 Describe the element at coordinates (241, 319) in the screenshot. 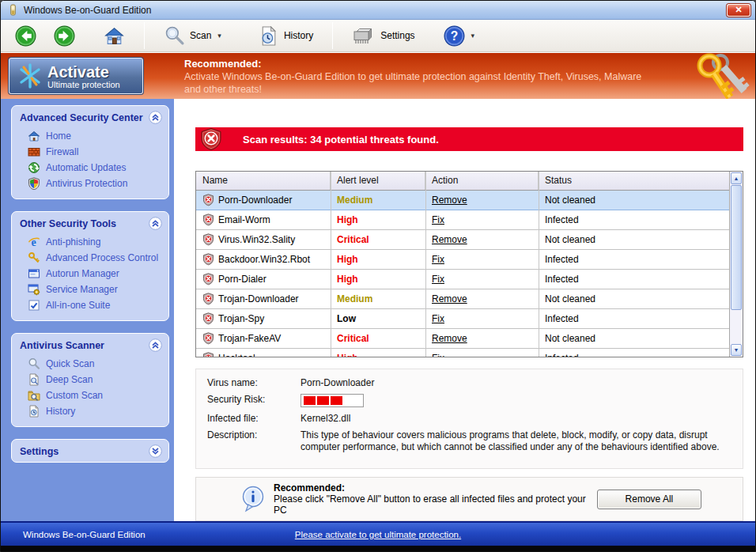

I see `threat-name: Trojan-Spy` at that location.